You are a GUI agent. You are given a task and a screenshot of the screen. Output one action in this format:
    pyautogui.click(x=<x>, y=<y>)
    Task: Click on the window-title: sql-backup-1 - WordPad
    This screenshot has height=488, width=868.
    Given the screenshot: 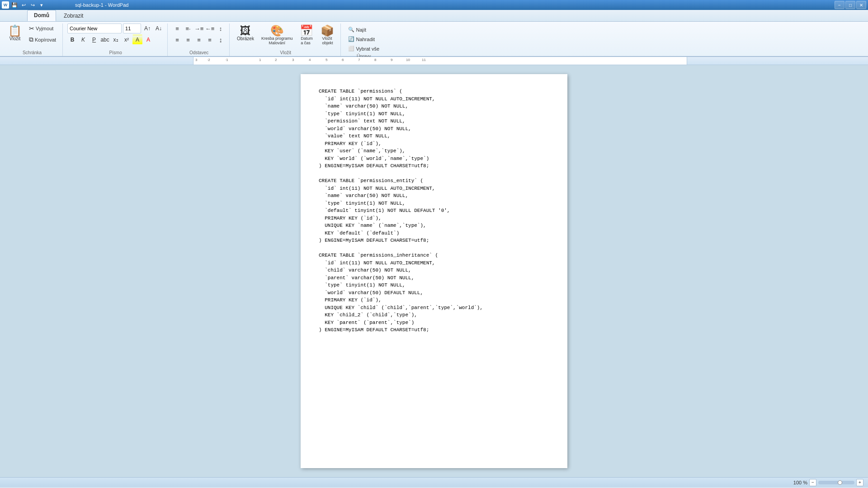 What is the action you would take?
    pyautogui.click(x=102, y=5)
    